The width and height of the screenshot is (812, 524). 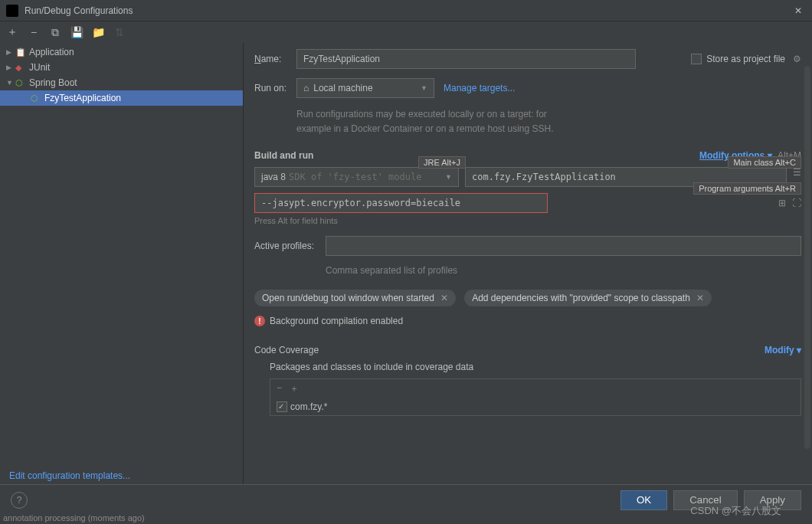 What do you see at coordinates (480, 88) in the screenshot?
I see `manage-targets-link: Manage targets...` at bounding box center [480, 88].